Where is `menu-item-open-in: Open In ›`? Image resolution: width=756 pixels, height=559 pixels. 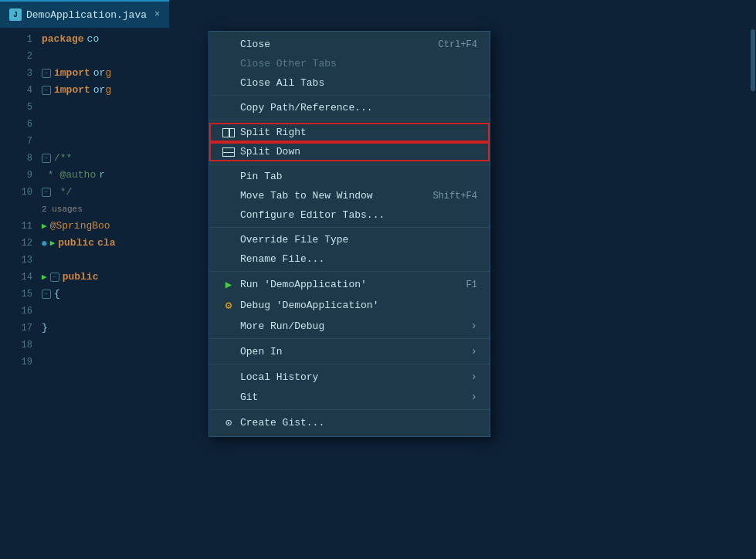
menu-item-open-in: Open In › is located at coordinates (349, 351).